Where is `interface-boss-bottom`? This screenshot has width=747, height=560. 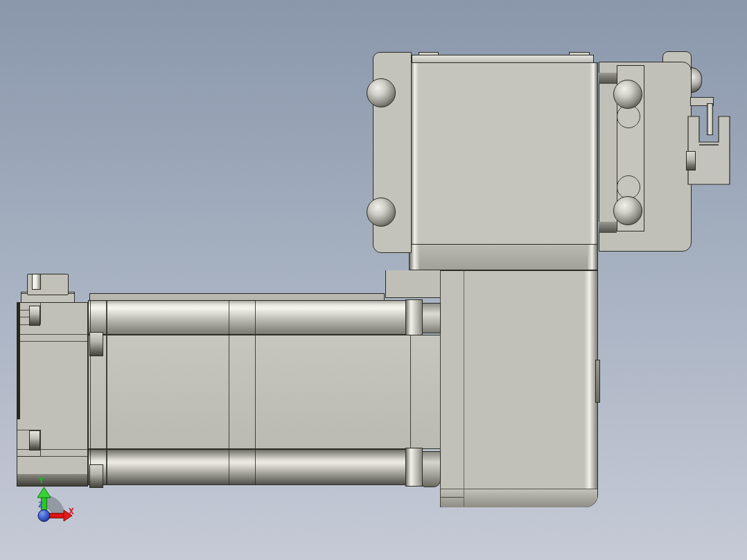 interface-boss-bottom is located at coordinates (96, 476).